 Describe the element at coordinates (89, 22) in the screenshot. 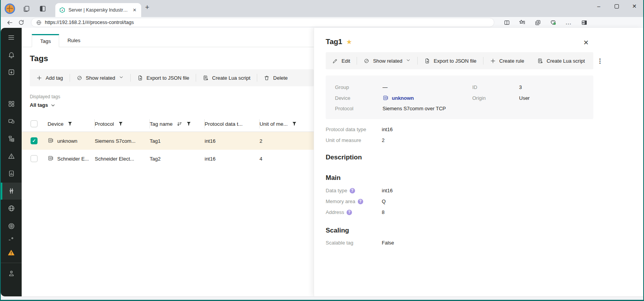

I see `url-text: https://192.168.2.1/#/process-control/ta…` at that location.